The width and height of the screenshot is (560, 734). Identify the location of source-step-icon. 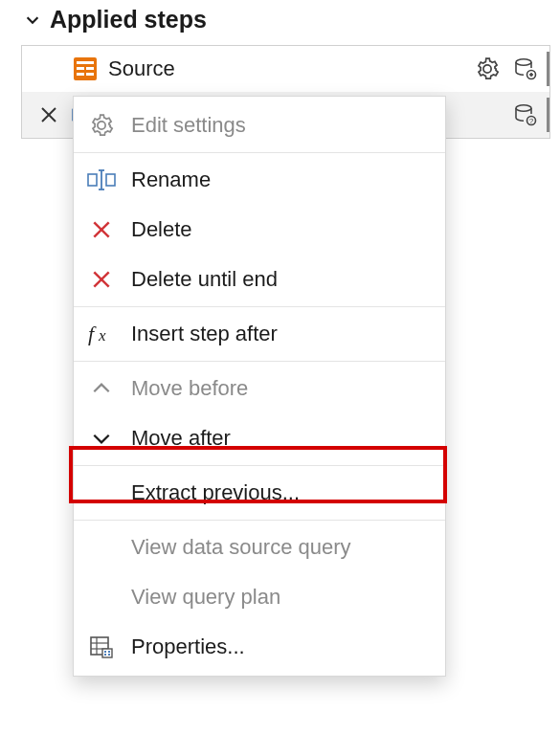
(85, 69).